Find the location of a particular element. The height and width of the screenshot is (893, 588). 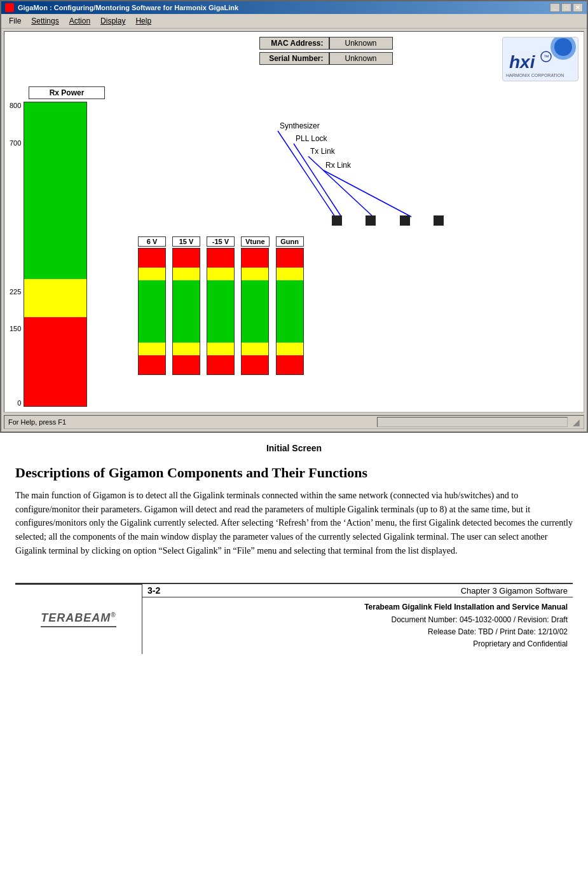

footer-chapter: Chapter 3 Gigamon Software is located at coordinates (514, 591).